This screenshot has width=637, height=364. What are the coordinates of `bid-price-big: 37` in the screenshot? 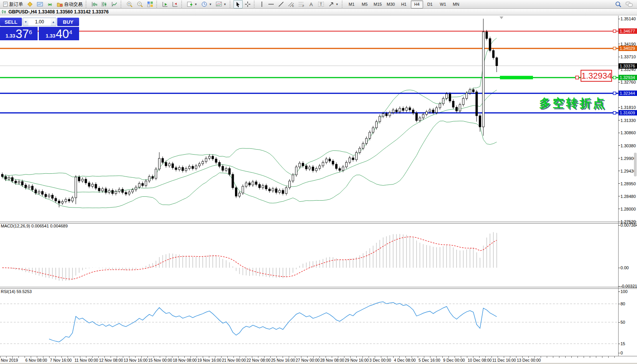 It's located at (22, 34).